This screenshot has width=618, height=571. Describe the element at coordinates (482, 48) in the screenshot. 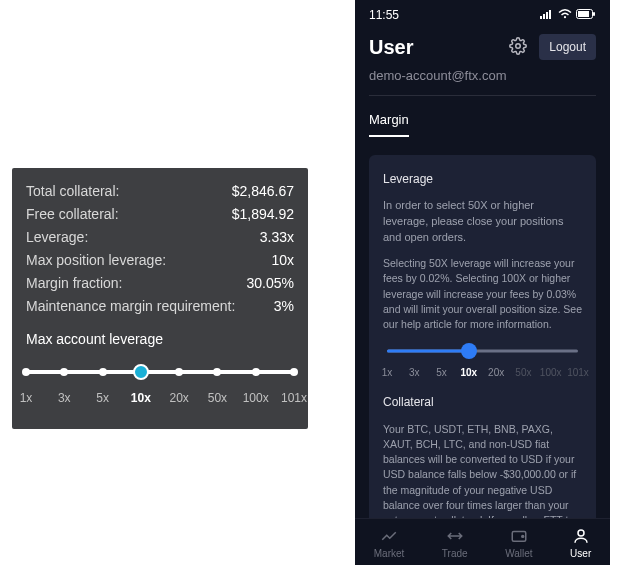

I see `phone-header: User Logout` at that location.